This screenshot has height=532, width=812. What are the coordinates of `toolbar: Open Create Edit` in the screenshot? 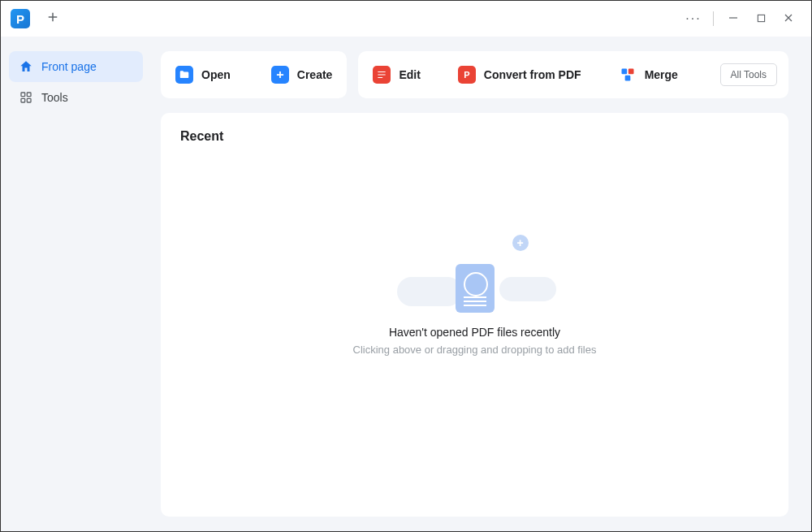 It's located at (474, 75).